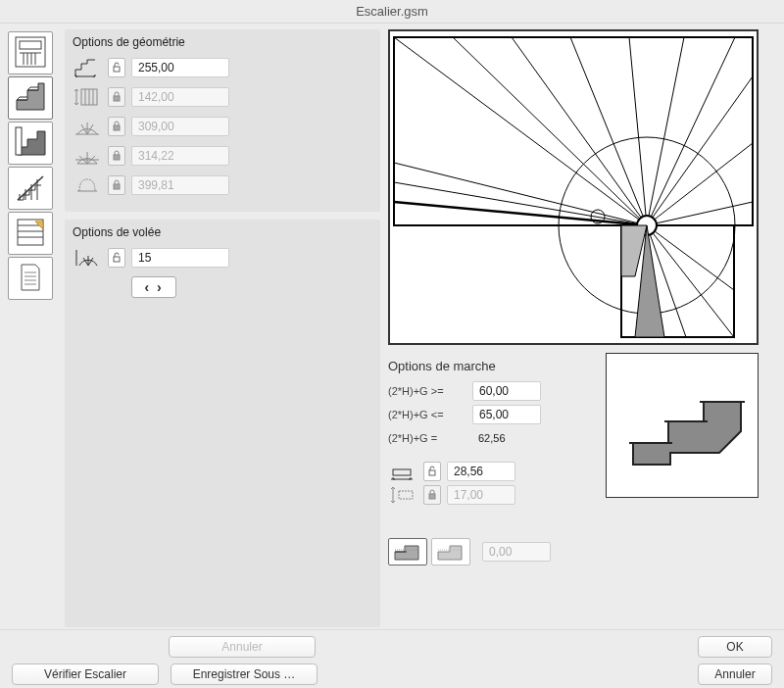 This screenshot has width=784, height=688. I want to click on riser-height-icon, so click(403, 495).